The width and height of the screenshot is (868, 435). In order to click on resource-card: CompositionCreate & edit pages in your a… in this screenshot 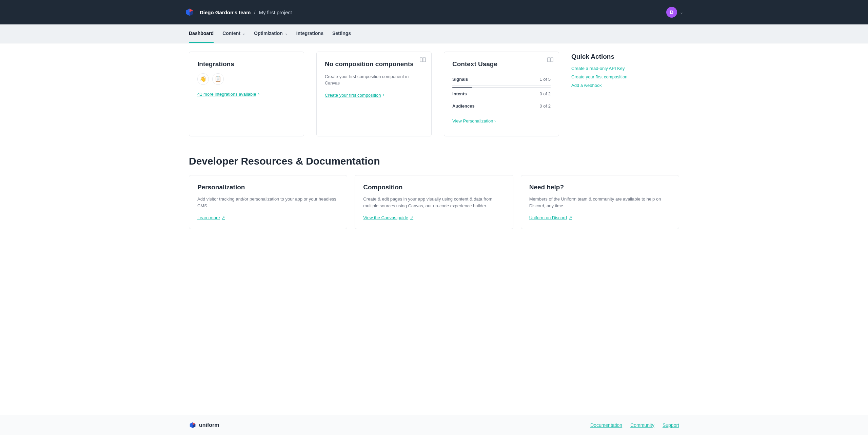, I will do `click(434, 202)`.